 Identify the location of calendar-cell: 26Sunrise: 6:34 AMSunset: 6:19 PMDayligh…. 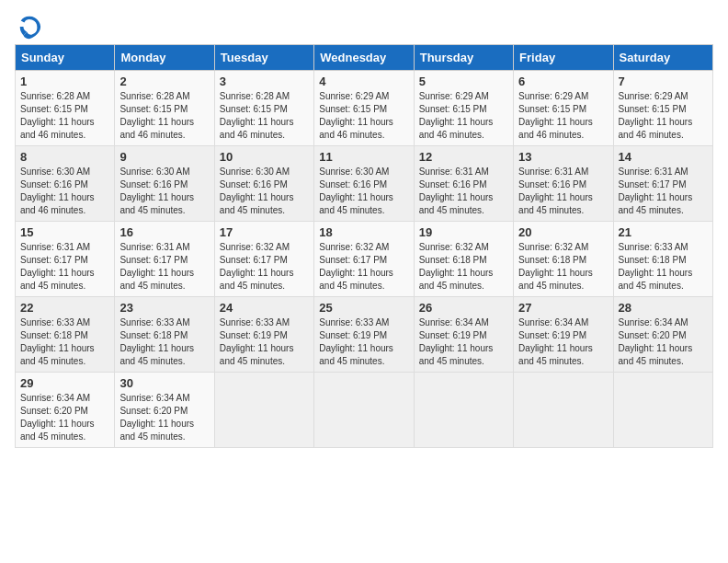
(463, 335).